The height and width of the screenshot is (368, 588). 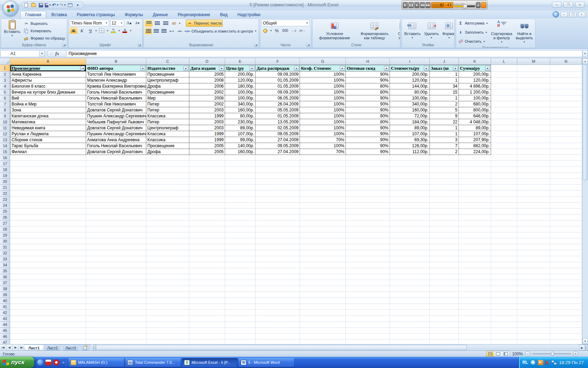 What do you see at coordinates (547, 362) in the screenshot?
I see `antivirus-tray-icon: K` at bounding box center [547, 362].